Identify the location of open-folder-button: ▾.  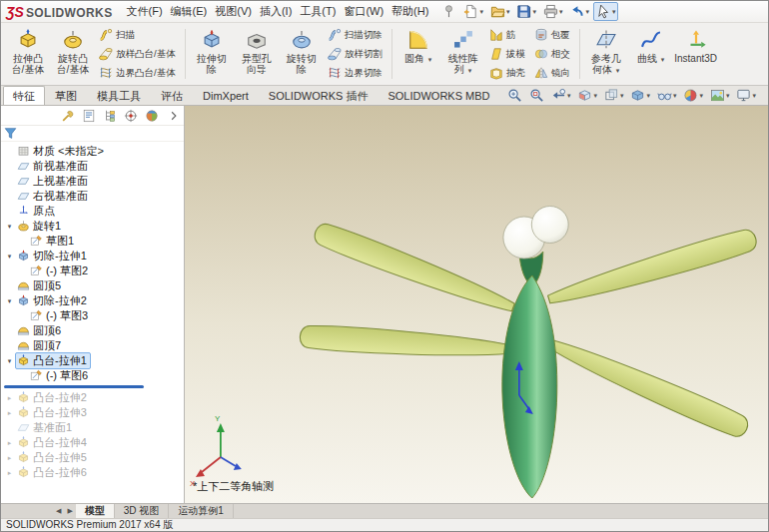
(500, 12).